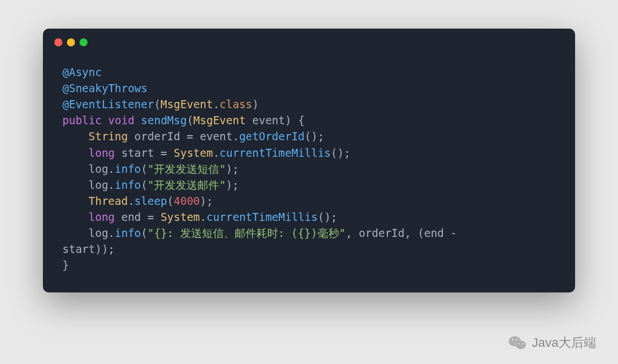  I want to click on watermark-text: Java大后端, so click(564, 343).